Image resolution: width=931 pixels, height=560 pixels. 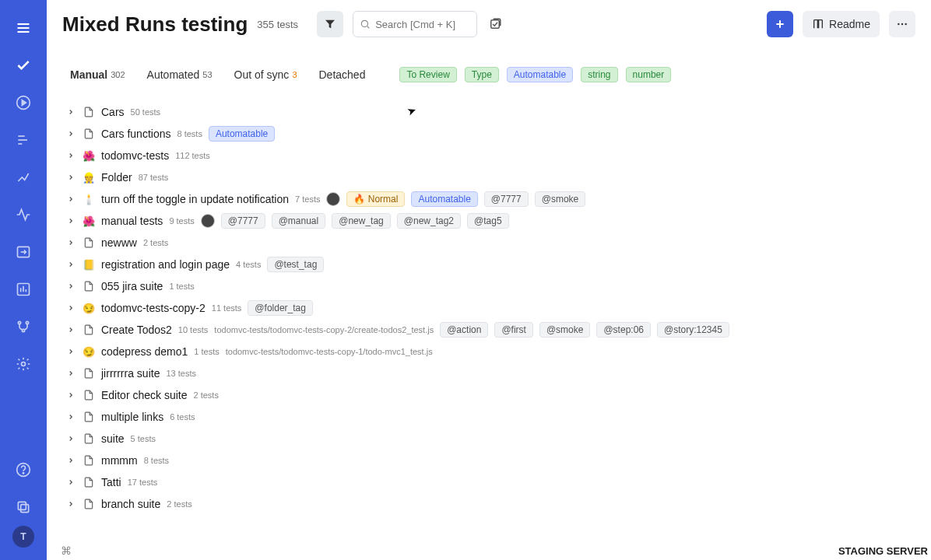 I want to click on folder-row: 🕯️turn off the toggle in update notifica…, so click(x=490, y=199).